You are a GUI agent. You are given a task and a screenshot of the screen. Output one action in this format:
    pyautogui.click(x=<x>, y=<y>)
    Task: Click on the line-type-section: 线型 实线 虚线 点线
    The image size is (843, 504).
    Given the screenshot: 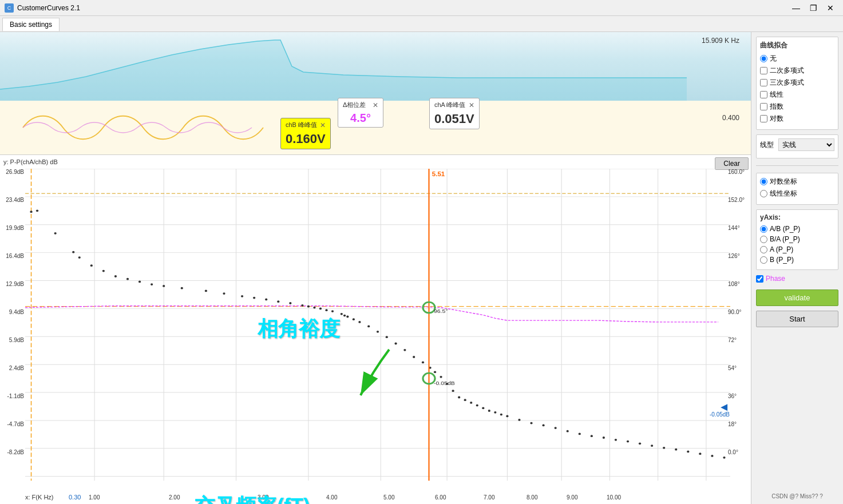 What is the action you would take?
    pyautogui.click(x=797, y=146)
    